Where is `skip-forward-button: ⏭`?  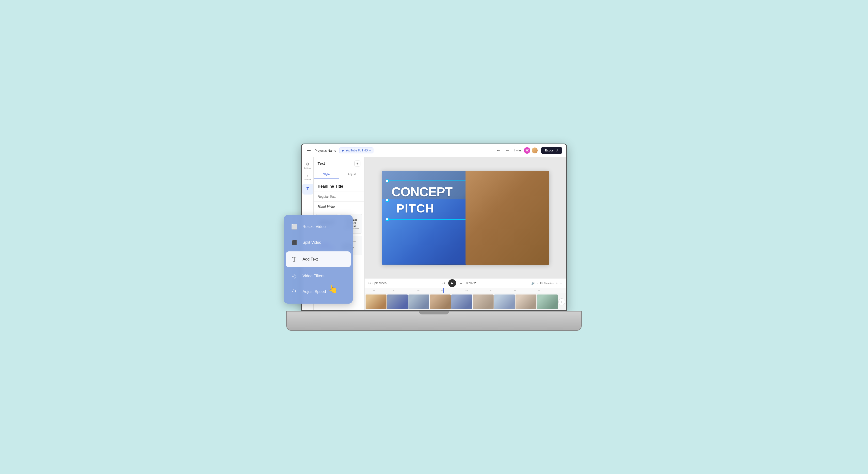 skip-forward-button: ⏭ is located at coordinates (461, 283).